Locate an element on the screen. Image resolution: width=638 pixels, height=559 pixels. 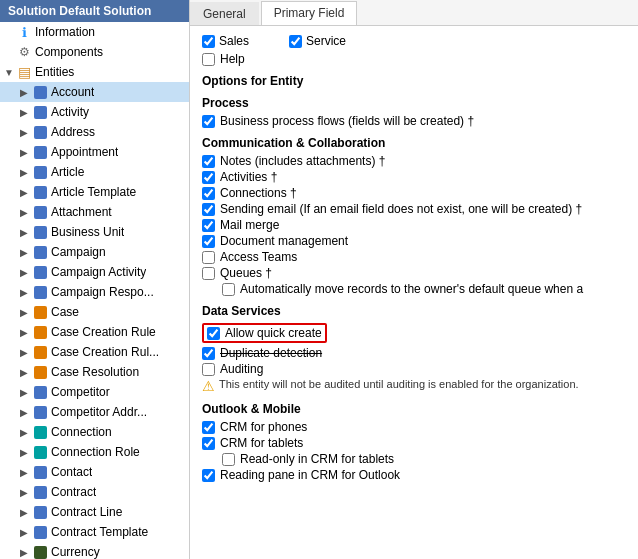
tree-arrow-businessunit: ▶ is located at coordinates (26, 232).